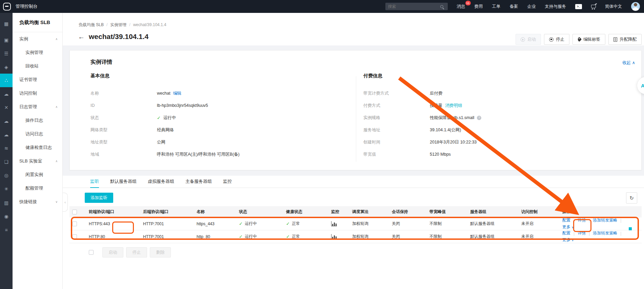 This screenshot has height=289, width=644. I want to click on back-arrow-icon: ←, so click(81, 37).